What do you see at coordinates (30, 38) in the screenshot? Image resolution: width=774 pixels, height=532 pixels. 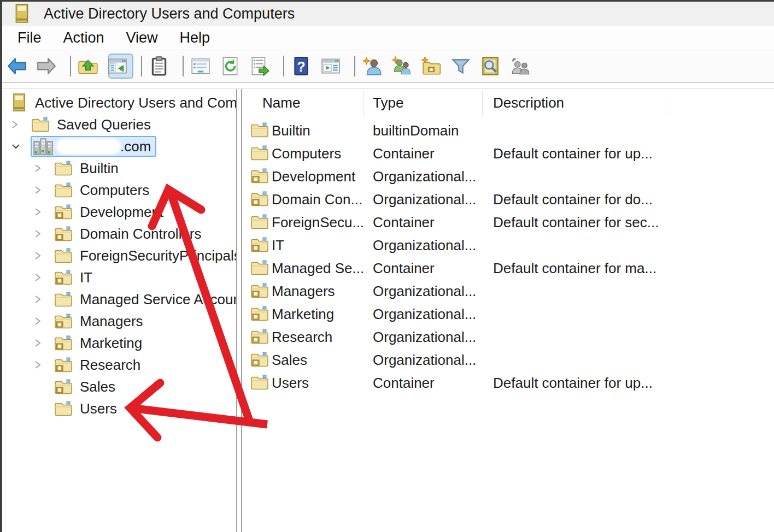 I see `menu-file: File` at bounding box center [30, 38].